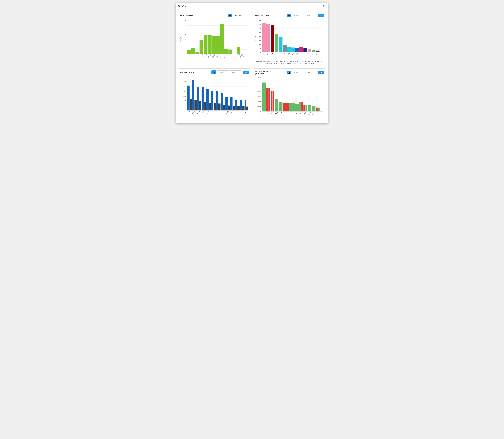  Describe the element at coordinates (215, 107) in the screenshot. I see `txn-bar-ada-v2` at that location.